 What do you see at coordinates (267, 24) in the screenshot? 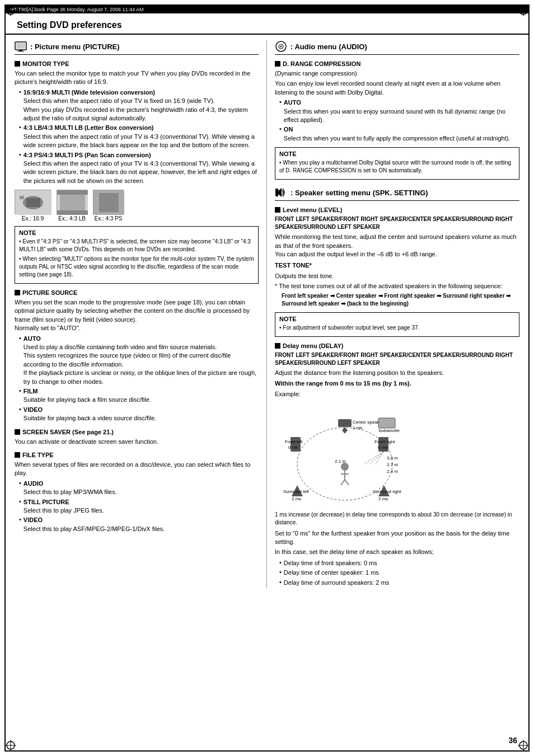
I see `page-title-bar: Setting DVD preferences` at bounding box center [267, 24].